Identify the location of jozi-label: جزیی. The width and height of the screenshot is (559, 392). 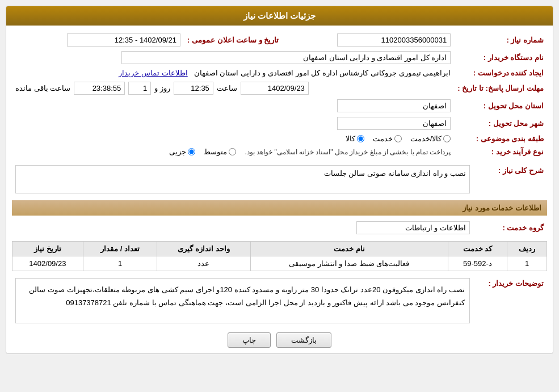
(178, 152).